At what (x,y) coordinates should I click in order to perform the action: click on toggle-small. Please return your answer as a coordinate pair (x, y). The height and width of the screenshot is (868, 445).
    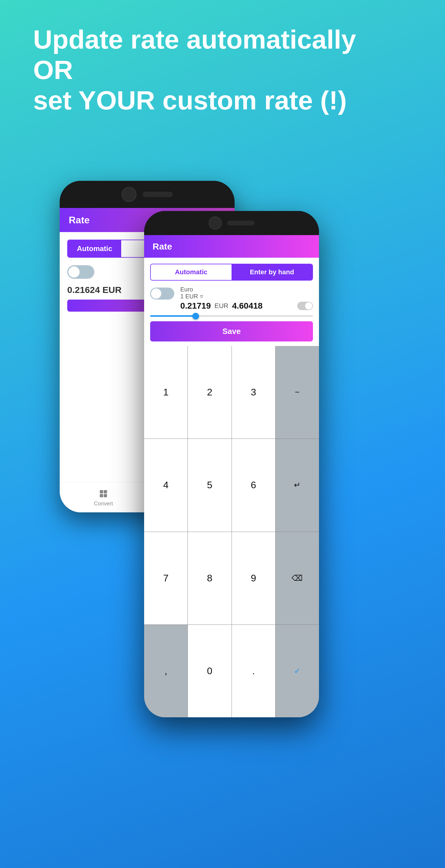
    Looking at the image, I should click on (305, 306).